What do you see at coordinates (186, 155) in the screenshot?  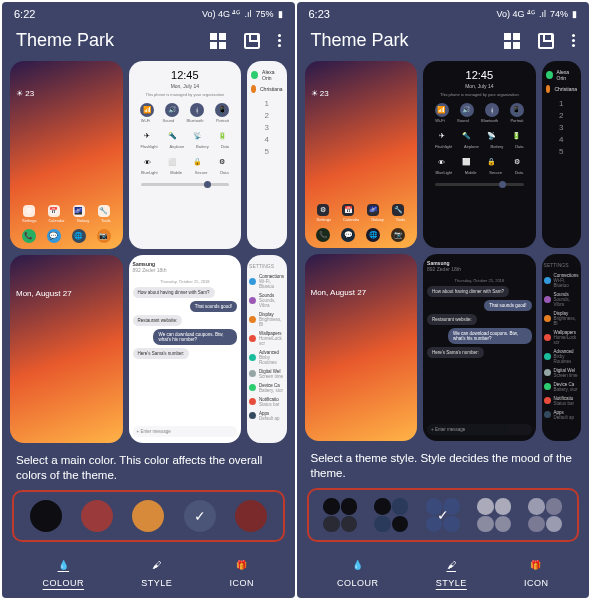 I see `preview-quicksettings-light: 12:45 Mon, July 14 This phone is managed…` at bounding box center [186, 155].